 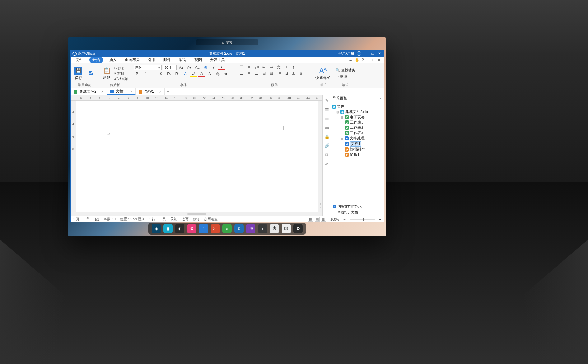 I want to click on navigator-close-button: ×, so click(x=381, y=99).